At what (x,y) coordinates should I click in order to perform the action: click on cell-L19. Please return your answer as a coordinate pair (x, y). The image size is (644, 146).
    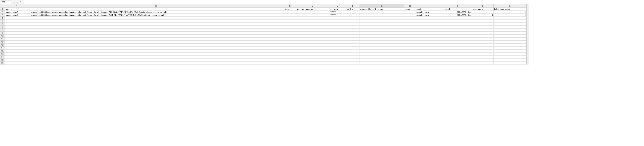
    Looking at the image, I should click on (510, 63).